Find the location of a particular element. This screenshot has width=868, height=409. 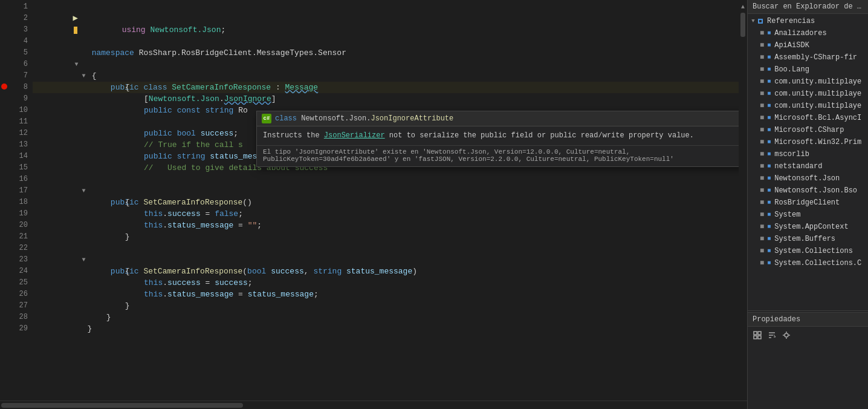

line-num-17: 17 is located at coordinates (21, 191).